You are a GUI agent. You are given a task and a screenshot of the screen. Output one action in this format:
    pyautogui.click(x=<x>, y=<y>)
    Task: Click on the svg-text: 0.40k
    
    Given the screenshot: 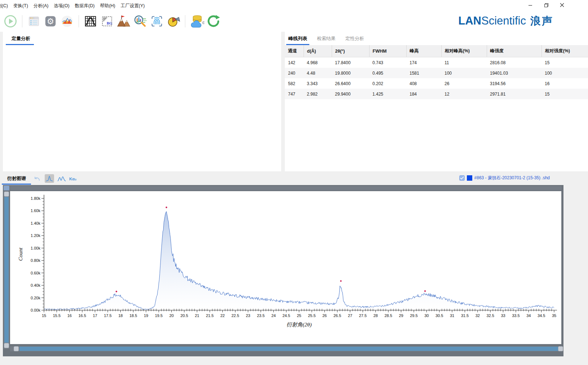 What is the action you would take?
    pyautogui.click(x=35, y=285)
    